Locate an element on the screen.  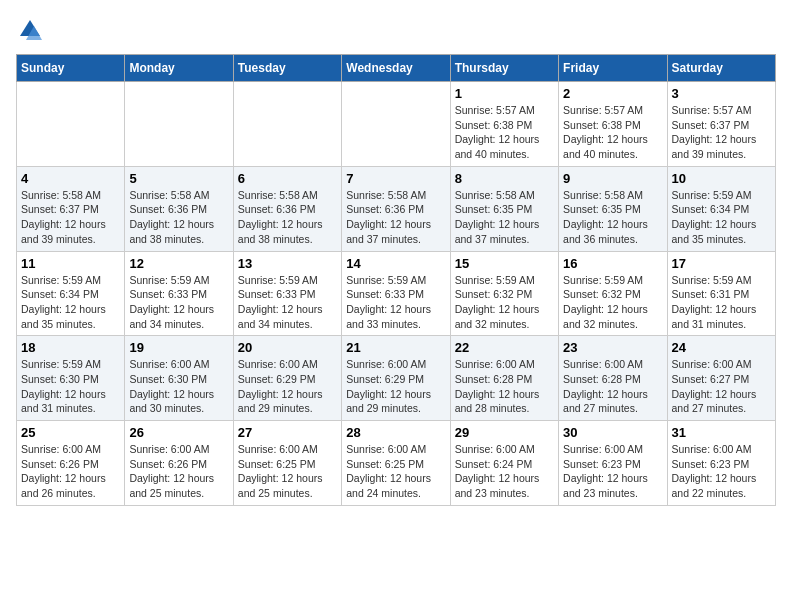
day-number: 13 is located at coordinates (288, 264).